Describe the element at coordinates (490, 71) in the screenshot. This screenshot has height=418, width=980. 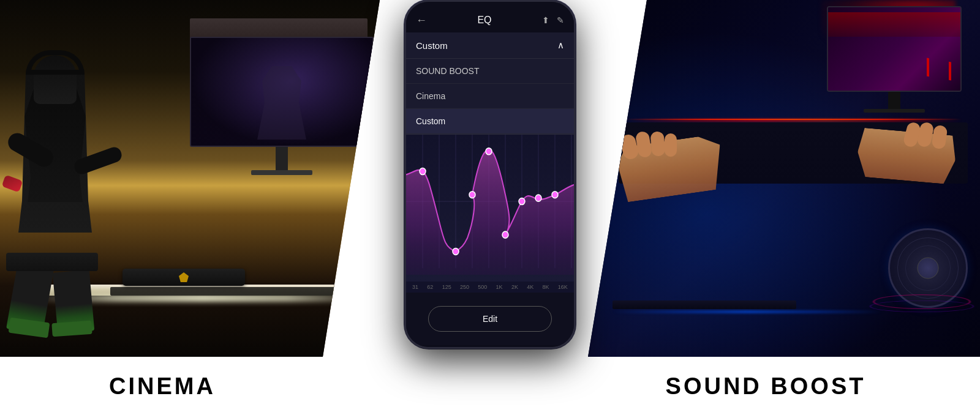
I see `eq-menu-item-soundboost: SOUND BOOST` at that location.